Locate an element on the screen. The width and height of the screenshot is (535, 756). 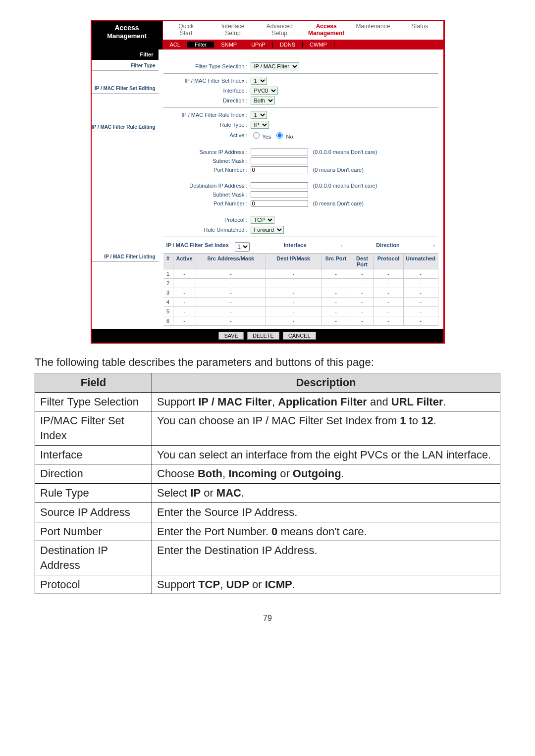
tab-quickstart: QuickStart is located at coordinates (186, 30).